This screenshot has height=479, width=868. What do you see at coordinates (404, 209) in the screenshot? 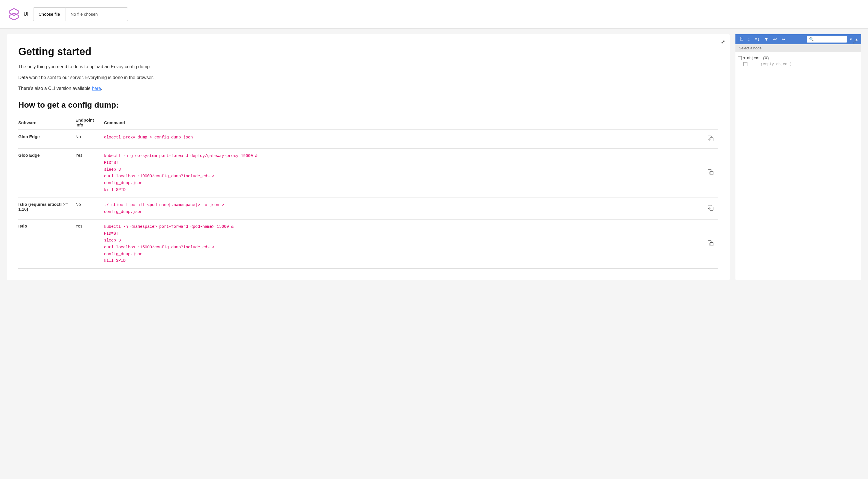
I see `code-block-2: ./istioctl pc all <pod-name[.namespace]>…` at bounding box center [404, 209].